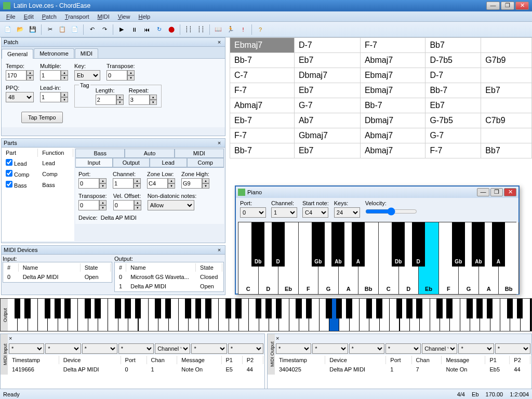 The image size is (532, 399). I want to click on cut-icon: ✂, so click(50, 30).